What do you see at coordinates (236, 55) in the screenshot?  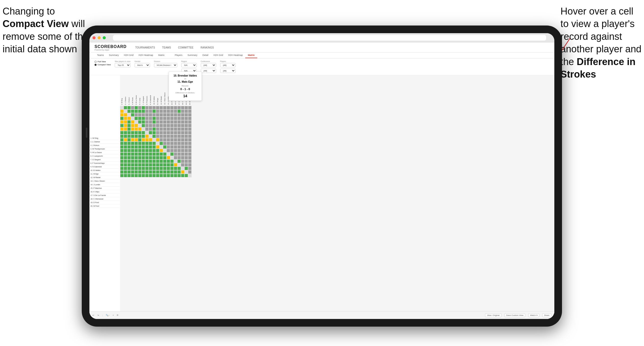 I see `tab-h2h-heatmap2: H2H Heatmap` at bounding box center [236, 55].